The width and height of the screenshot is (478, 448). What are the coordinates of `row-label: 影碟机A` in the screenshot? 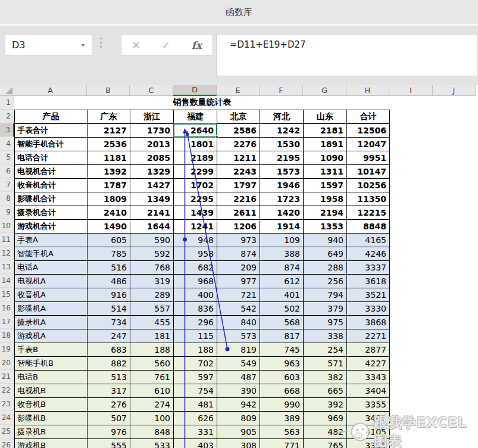 It's located at (51, 309).